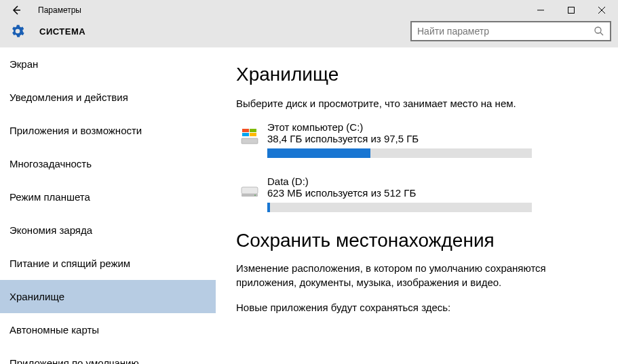 This screenshot has height=364, width=618. I want to click on sidebar-item-label: Питание и спящий режим, so click(70, 263).